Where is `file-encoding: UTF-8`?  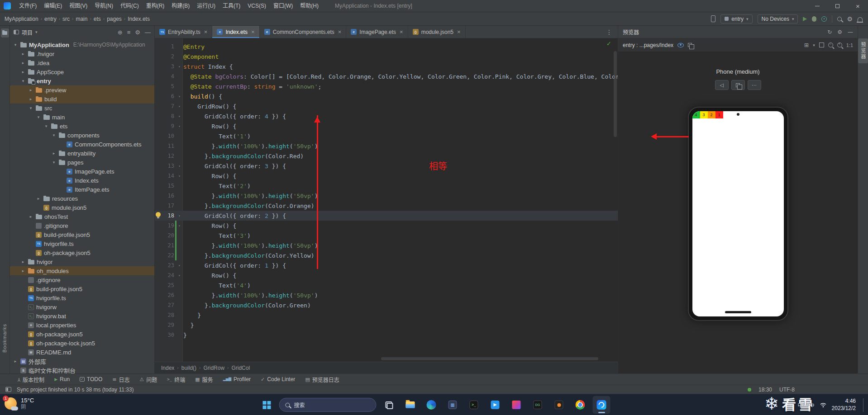 file-encoding: UTF-8 is located at coordinates (787, 390).